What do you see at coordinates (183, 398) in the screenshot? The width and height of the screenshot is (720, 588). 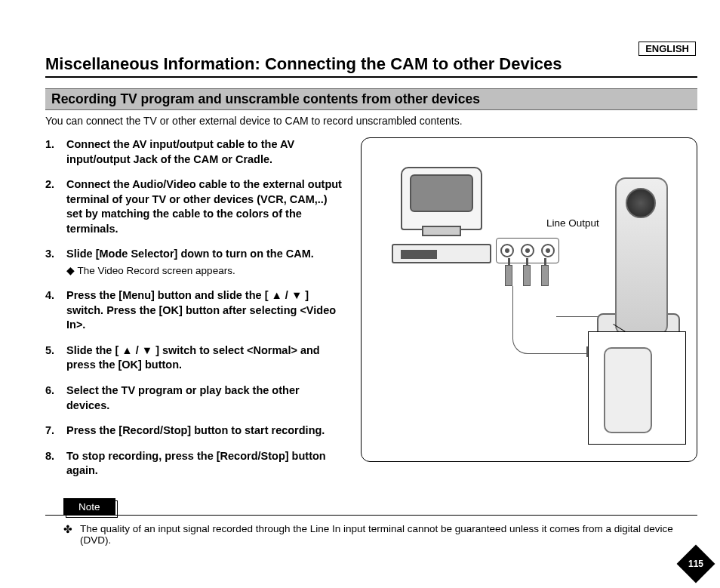 I see `step-text: Select the TV program or play back the o…` at bounding box center [183, 398].